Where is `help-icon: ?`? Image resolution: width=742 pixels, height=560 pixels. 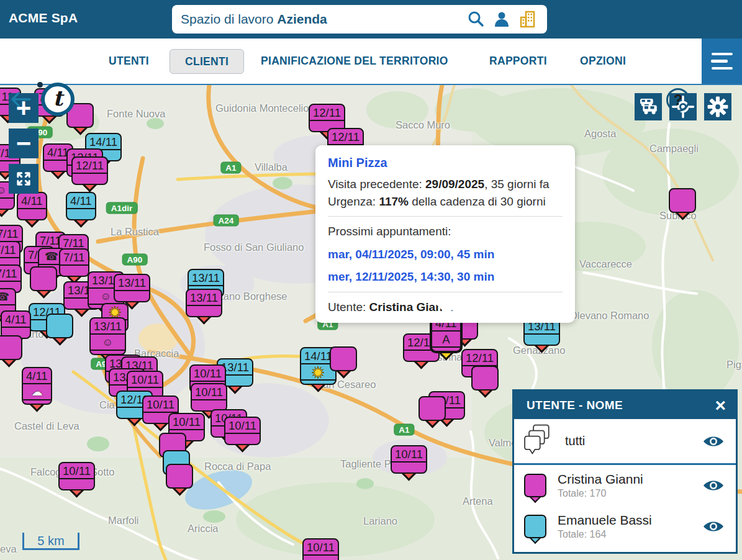
help-icon: ? is located at coordinates (678, 100).